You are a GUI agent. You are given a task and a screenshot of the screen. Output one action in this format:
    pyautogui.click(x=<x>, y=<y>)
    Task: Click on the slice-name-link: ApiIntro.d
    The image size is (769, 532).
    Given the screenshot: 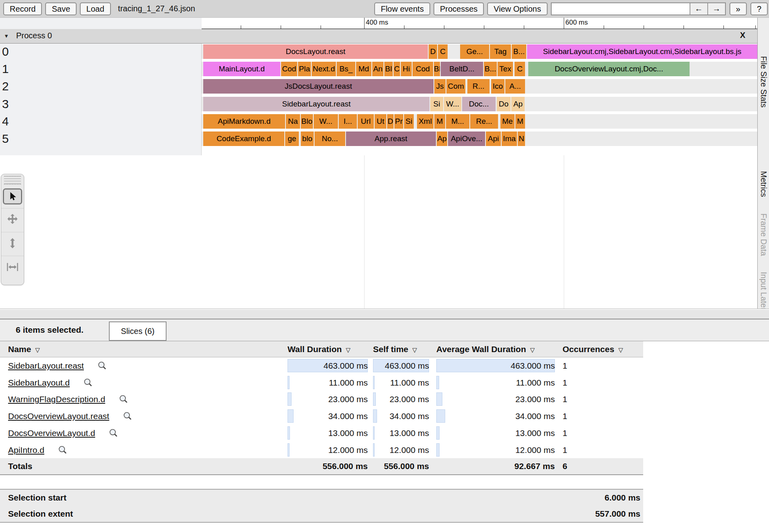 What is the action you would take?
    pyautogui.click(x=38, y=450)
    